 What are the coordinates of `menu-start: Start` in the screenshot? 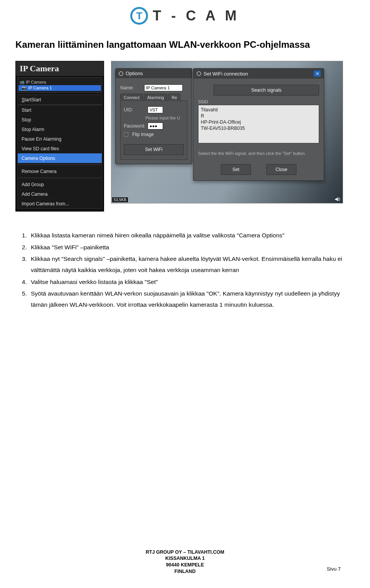 It's located at (60, 110).